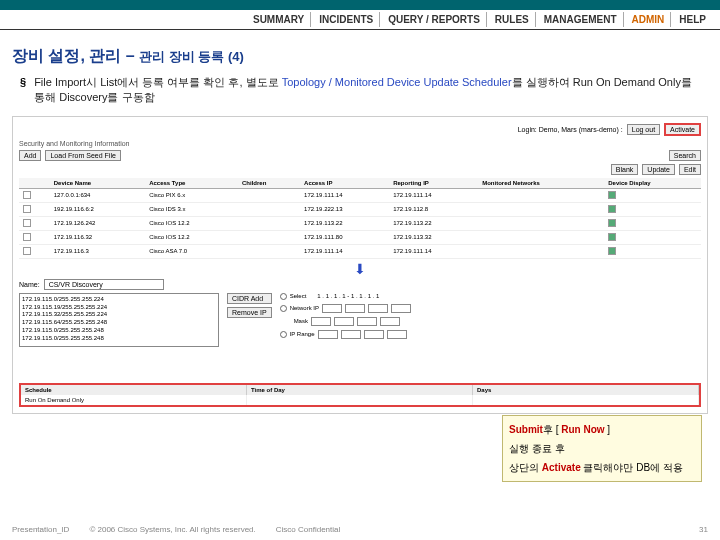  Describe the element at coordinates (104, 284) in the screenshot. I see `name-input: CS/VR Discovery` at that location.